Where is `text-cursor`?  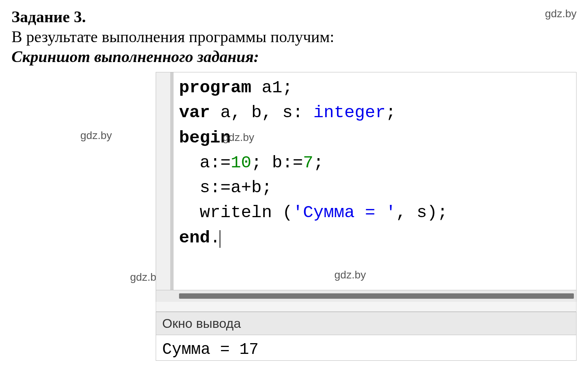 text-cursor is located at coordinates (220, 239).